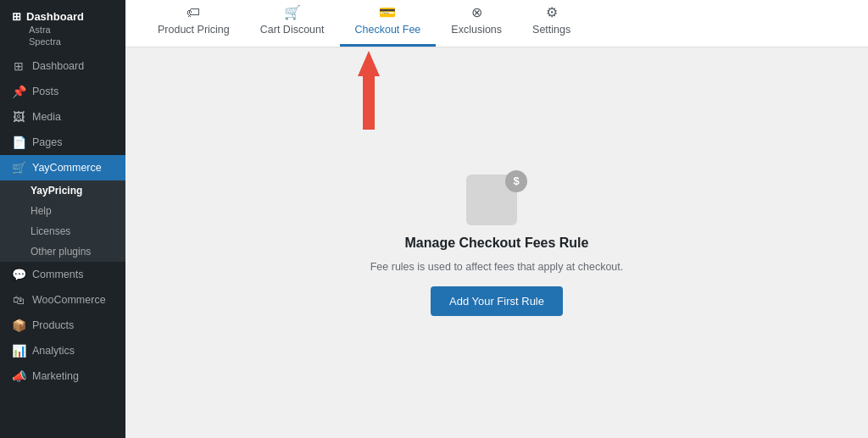 The height and width of the screenshot is (438, 868). I want to click on submenu-licenses: Licenses, so click(63, 231).